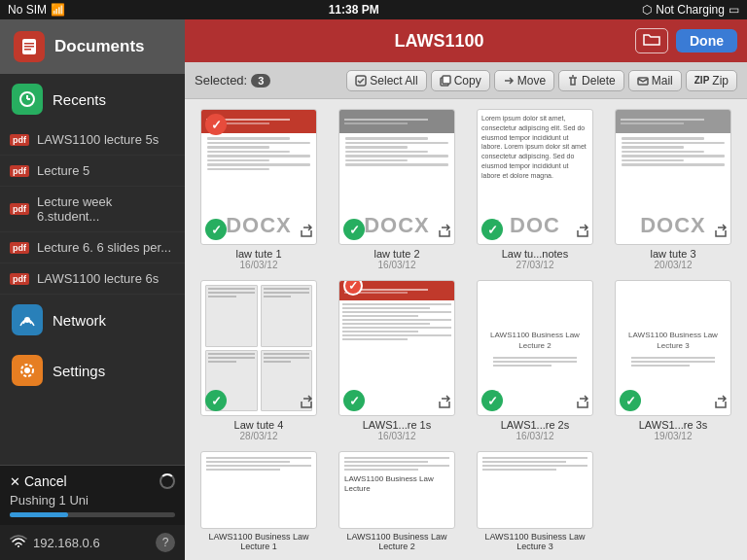 The height and width of the screenshot is (560, 747). What do you see at coordinates (92, 430) in the screenshot?
I see `sidebar-spacer` at bounding box center [92, 430].